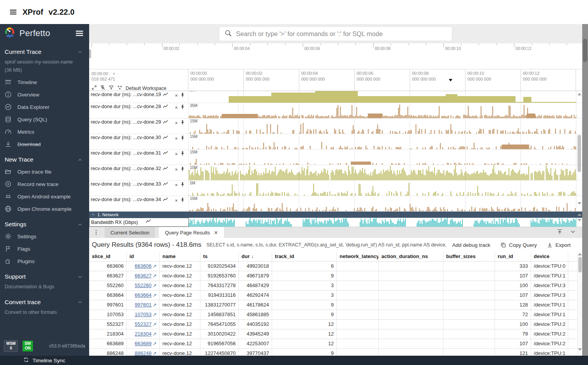 This screenshot has height=365, width=588. What do you see at coordinates (45, 107) in the screenshot?
I see `sidebar-item-data-explorer: Data Explorer` at bounding box center [45, 107].